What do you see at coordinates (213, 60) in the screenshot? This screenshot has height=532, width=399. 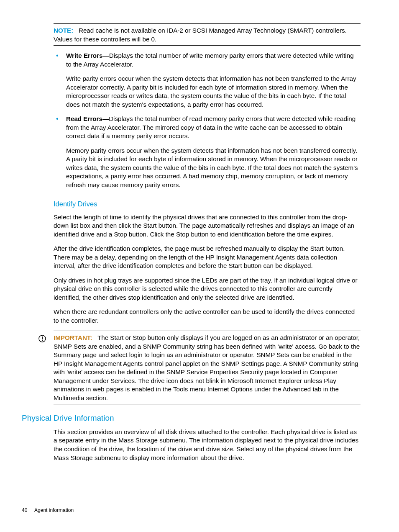 I see `definition-lead: Write Errors—Displays the total number o…` at bounding box center [213, 60].